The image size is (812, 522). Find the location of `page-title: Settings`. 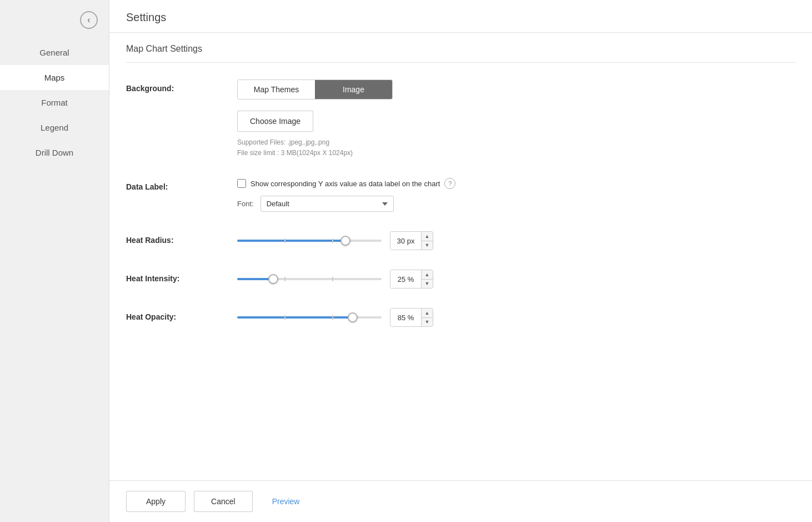

page-title: Settings is located at coordinates (461, 18).